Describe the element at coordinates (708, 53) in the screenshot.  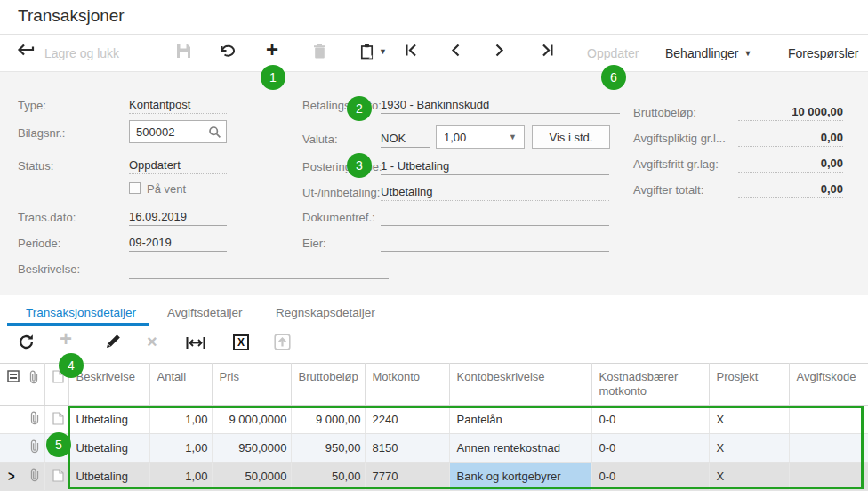
I see `actions-menu-button: Behandlinger ▼` at that location.